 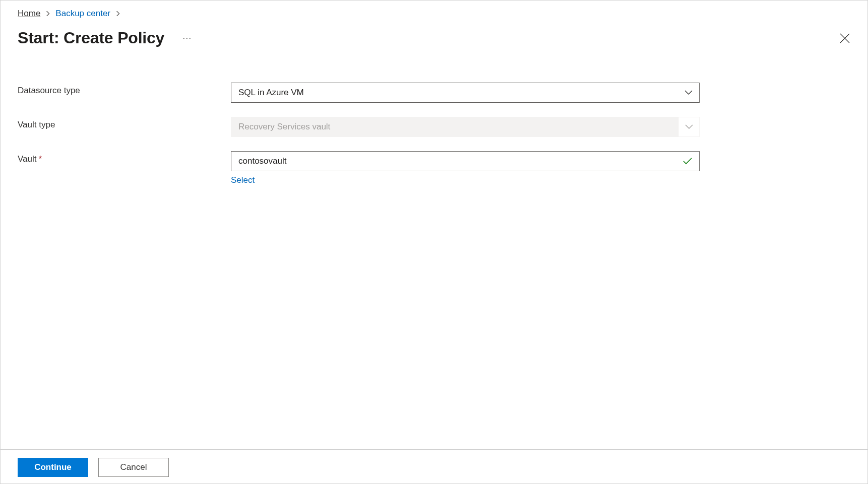 I want to click on datasource-type-label: Datasource type, so click(x=124, y=89).